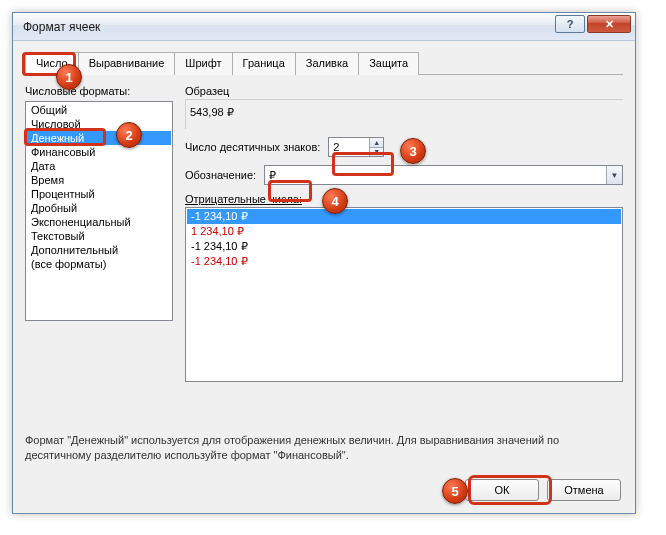 The width and height of the screenshot is (666, 535). What do you see at coordinates (404, 199) in the screenshot?
I see `negatives-label: Отрицательные числа:` at bounding box center [404, 199].